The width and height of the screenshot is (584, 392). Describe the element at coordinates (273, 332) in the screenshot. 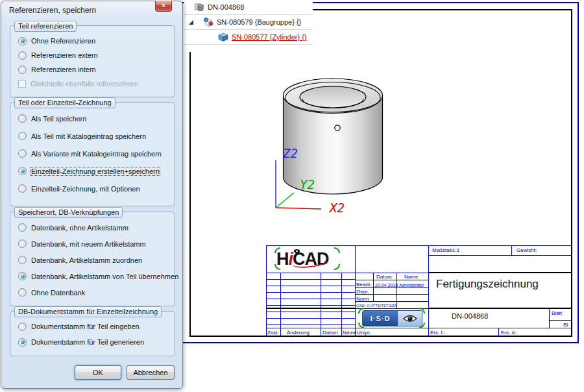

I see `zust-label: Zust.` at that location.